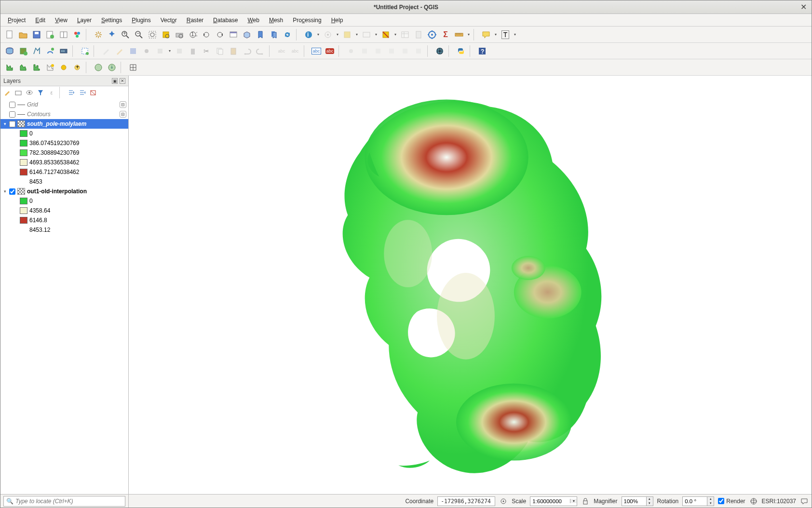  I want to click on zoom-to-selection-button, so click(166, 35).